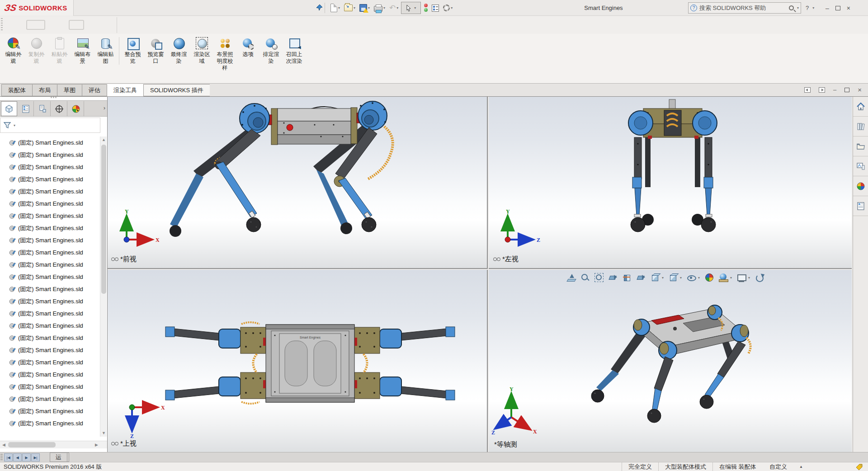 Image resolution: width=868 pixels, height=471 pixels. What do you see at coordinates (59, 108) in the screenshot?
I see `tab-dimxpert-manager` at bounding box center [59, 108].